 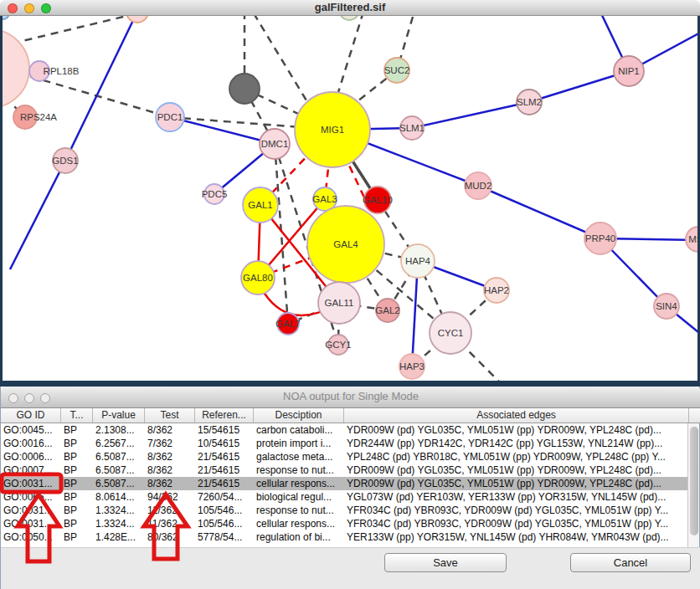 I want to click on table-cell: 5778/54..., so click(x=224, y=537).